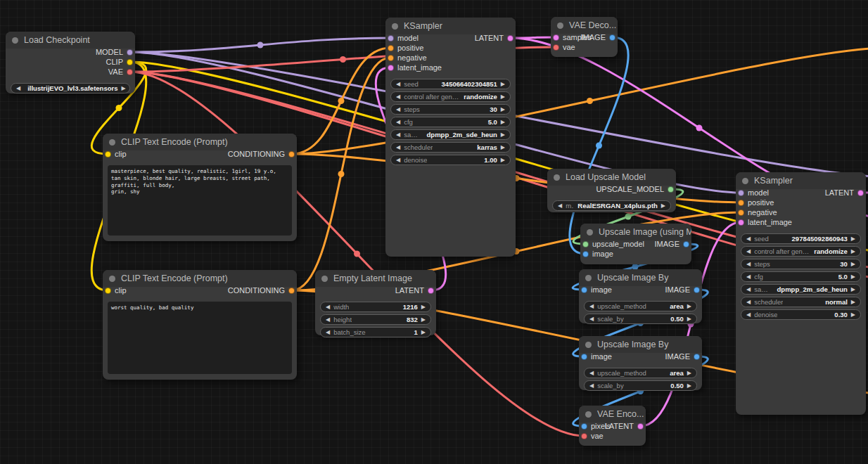 Image resolution: width=868 pixels, height=464 pixels. Describe the element at coordinates (613, 244) in the screenshot. I see `input-slot-upscale_model: upscale_model` at that location.